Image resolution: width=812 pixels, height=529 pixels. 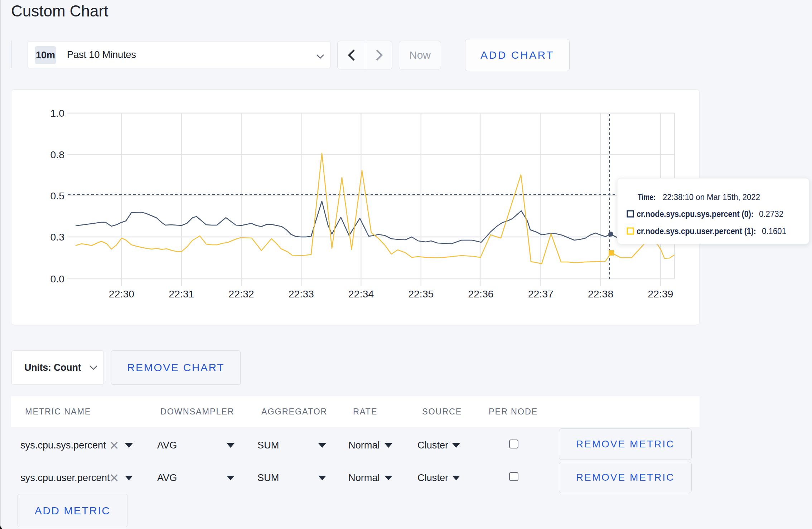 I want to click on svg-text: 22:38, so click(x=601, y=294).